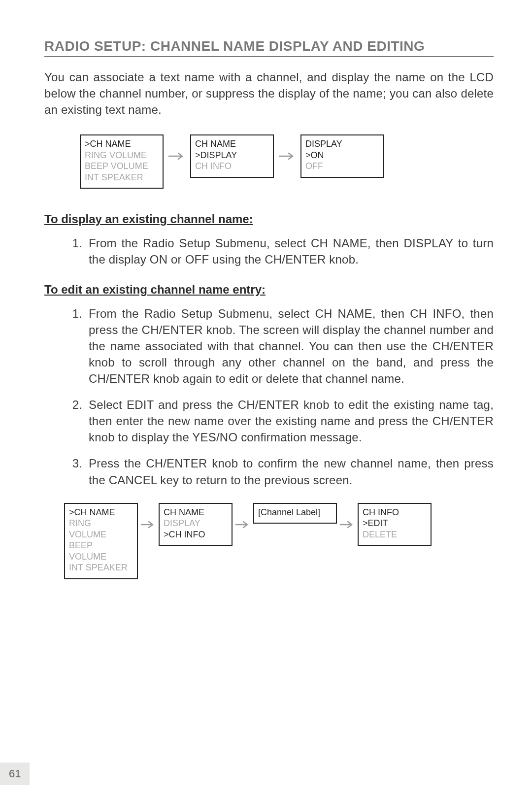 The width and height of the screenshot is (532, 798). What do you see at coordinates (122, 162) in the screenshot?
I see `flow1-box1: >CH NAME RING VOLUME BEEP VOLUME INT SPE…` at bounding box center [122, 162].